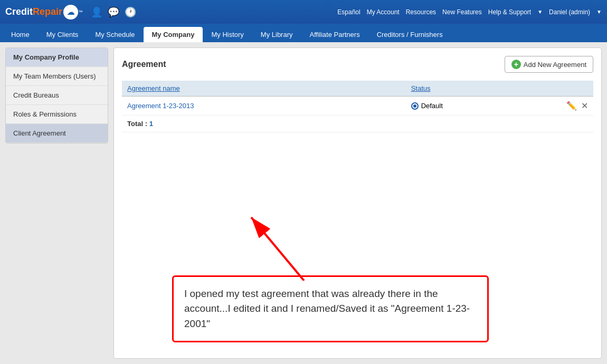  I want to click on panel-header: Agreement + Add New Agreement, so click(358, 64).